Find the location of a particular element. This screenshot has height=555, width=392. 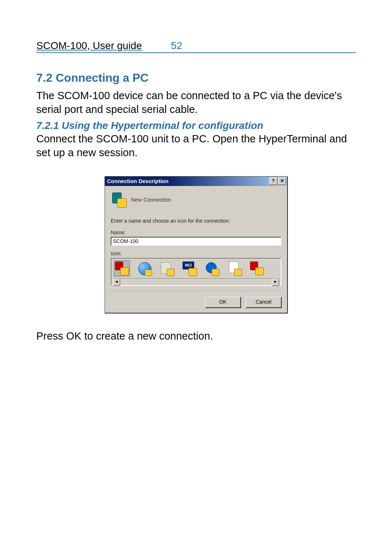

dialog-title: Connection Description is located at coordinates (188, 181).